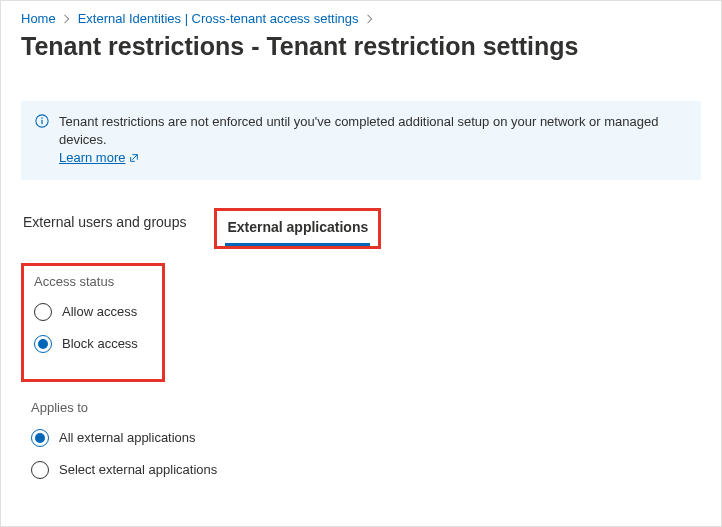 Image resolution: width=722 pixels, height=527 pixels. Describe the element at coordinates (42, 124) in the screenshot. I see `info-icon` at that location.